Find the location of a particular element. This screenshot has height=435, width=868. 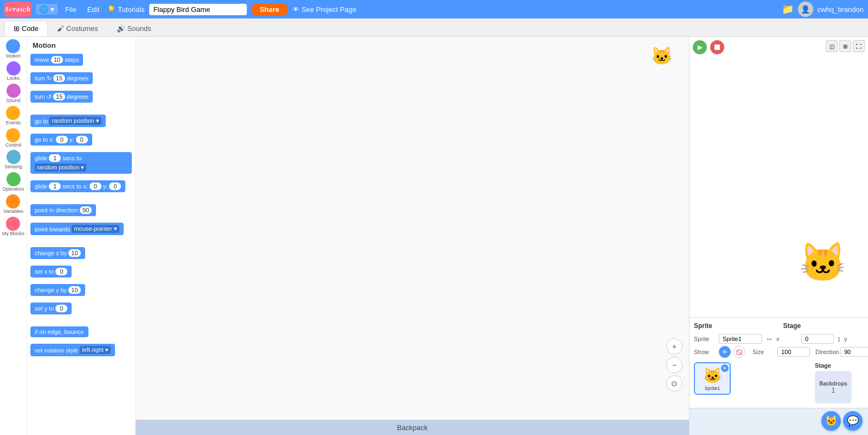

point-towards-block: point towards mouse-pointer ▾ is located at coordinates (77, 229).